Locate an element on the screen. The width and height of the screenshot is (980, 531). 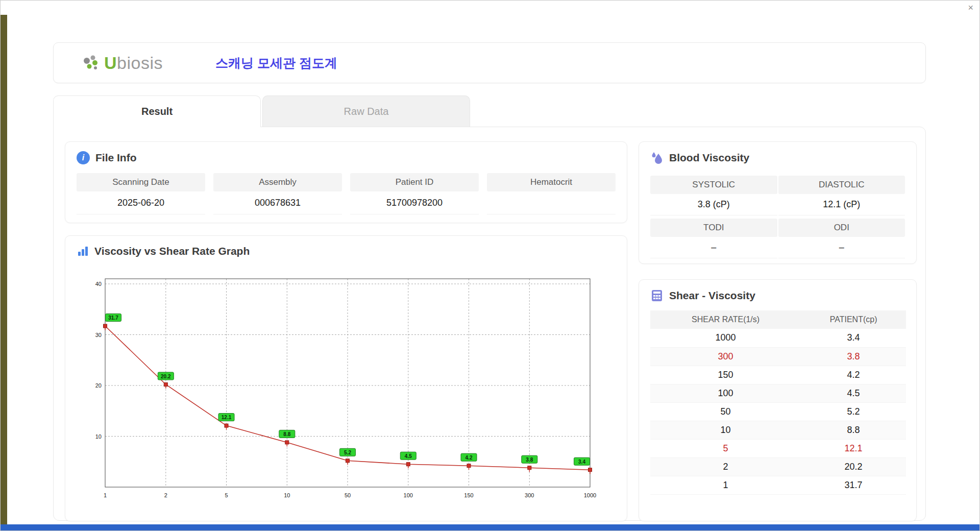
field-label: Assembly is located at coordinates (278, 182).